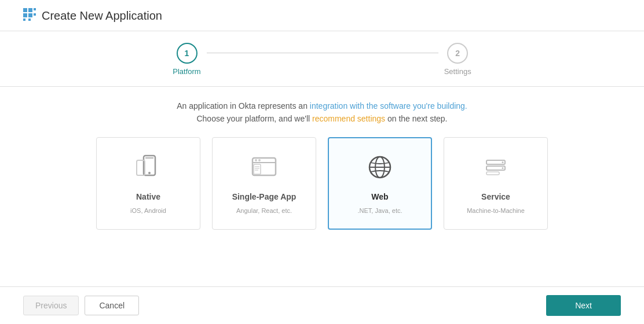  Describe the element at coordinates (148, 197) in the screenshot. I see `native-title: Native` at that location.